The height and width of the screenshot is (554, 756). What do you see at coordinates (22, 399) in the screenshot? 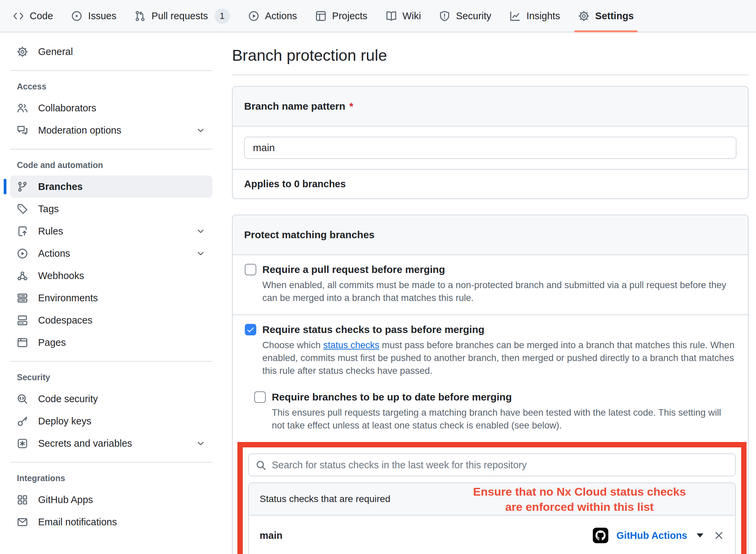
I see `code-scan-icon` at bounding box center [22, 399].